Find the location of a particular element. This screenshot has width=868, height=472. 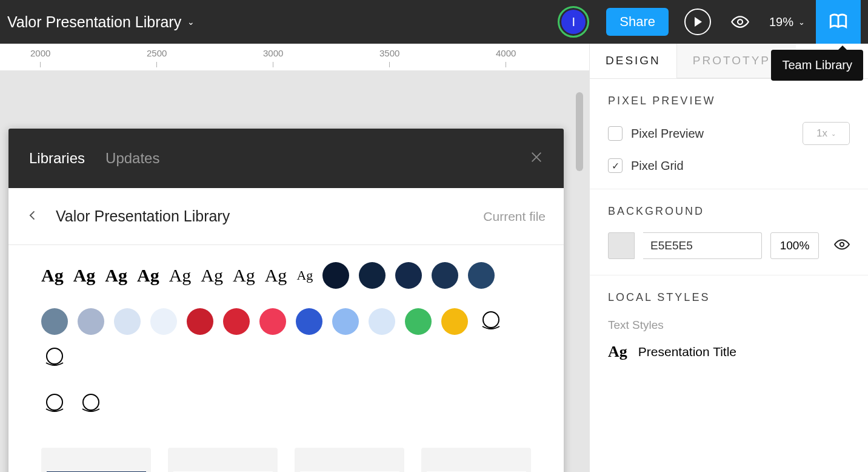

tooltip-team-library: Team Library is located at coordinates (817, 66).